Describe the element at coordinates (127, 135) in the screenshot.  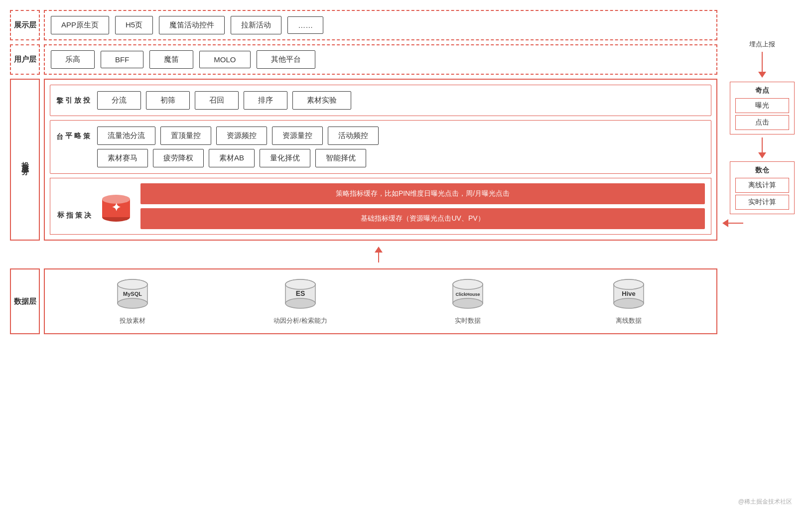
I see `strategy-item-0: 流量池分流` at that location.